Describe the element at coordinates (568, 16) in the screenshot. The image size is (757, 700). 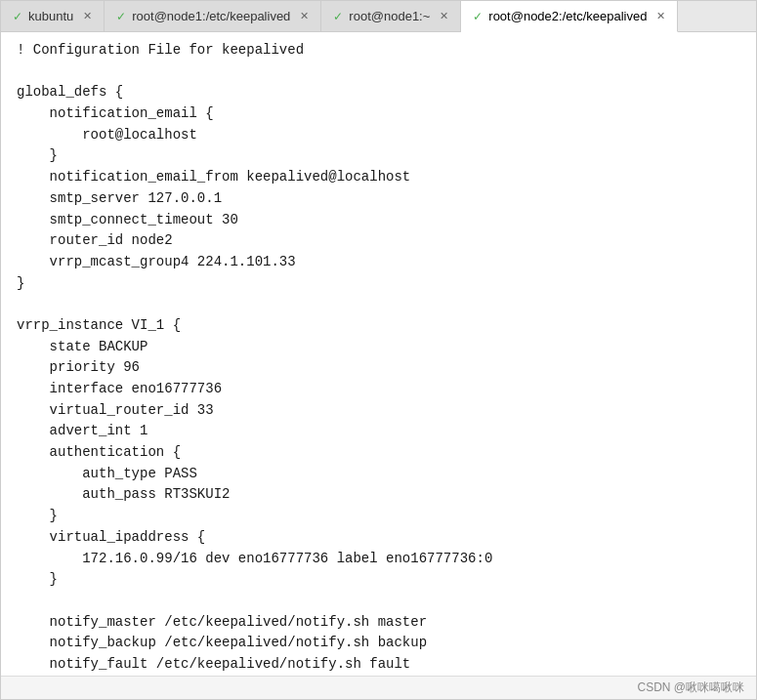
I see `tab-node2-keepalived-label: root@node2:/etc/keepalived` at that location.